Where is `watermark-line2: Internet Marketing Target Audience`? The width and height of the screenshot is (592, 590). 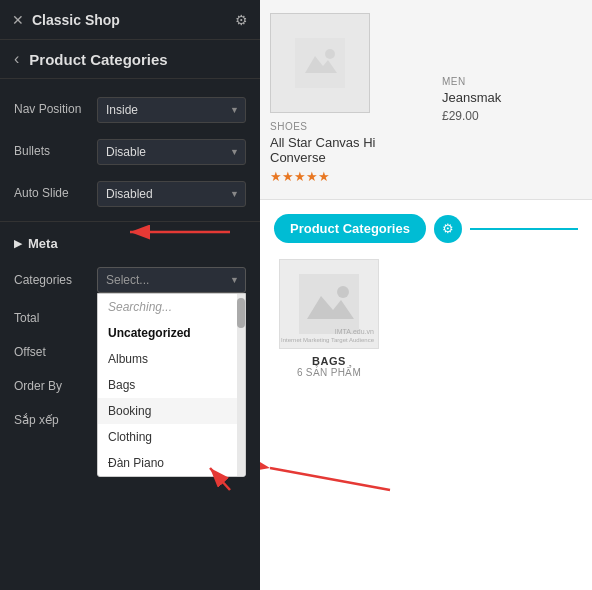 watermark-line2: Internet Marketing Target Audience is located at coordinates (328, 340).